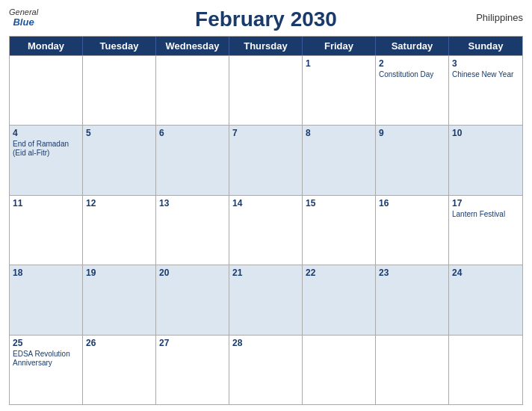 This screenshot has width=532, height=411. What do you see at coordinates (339, 160) in the screenshot?
I see `calendar-cell: 8` at bounding box center [339, 160].